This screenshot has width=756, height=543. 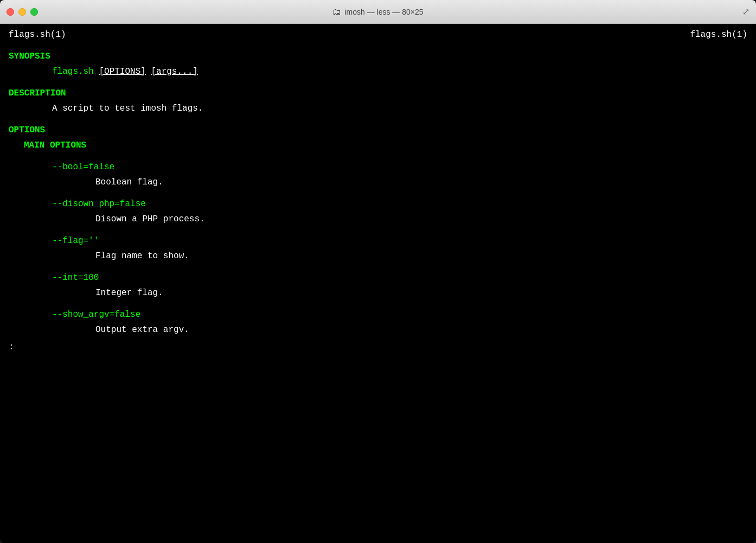 I want to click on synopsis-header: SYNOPSIS, so click(x=378, y=56).